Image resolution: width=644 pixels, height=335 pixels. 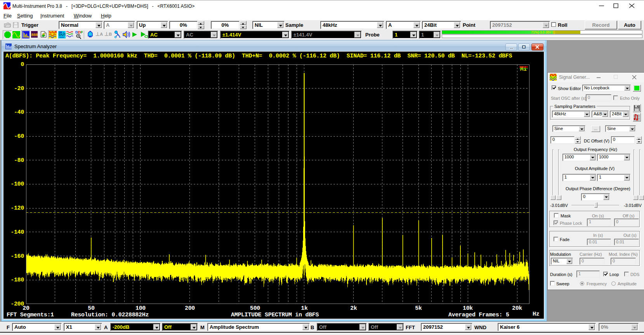 I want to click on svg-text: Mi, so click(x=523, y=69).